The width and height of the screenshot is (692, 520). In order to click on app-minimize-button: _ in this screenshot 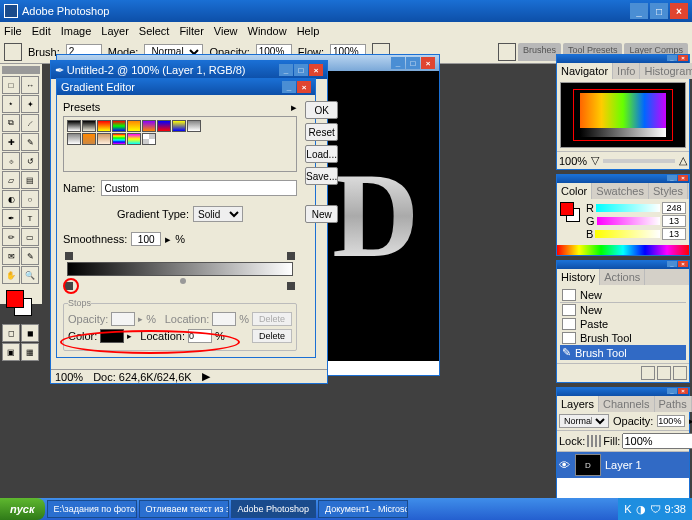, I will do `click(639, 11)`.